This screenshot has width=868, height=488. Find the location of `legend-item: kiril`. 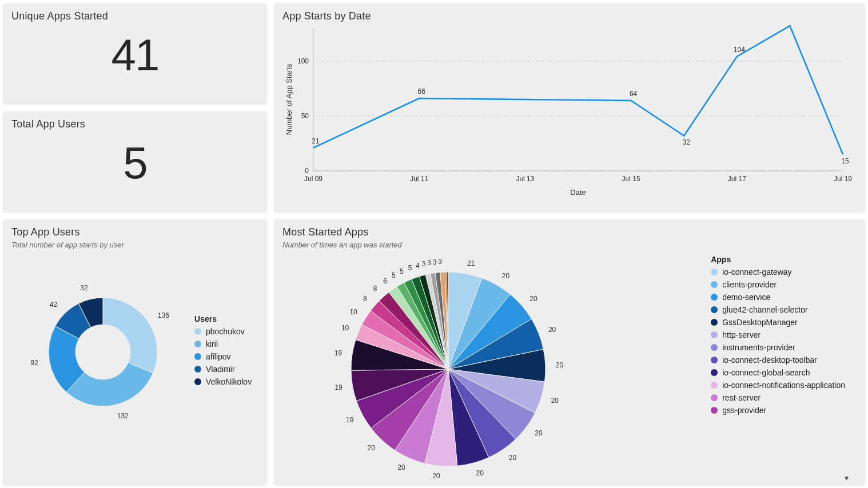

legend-item: kiril is located at coordinates (223, 344).